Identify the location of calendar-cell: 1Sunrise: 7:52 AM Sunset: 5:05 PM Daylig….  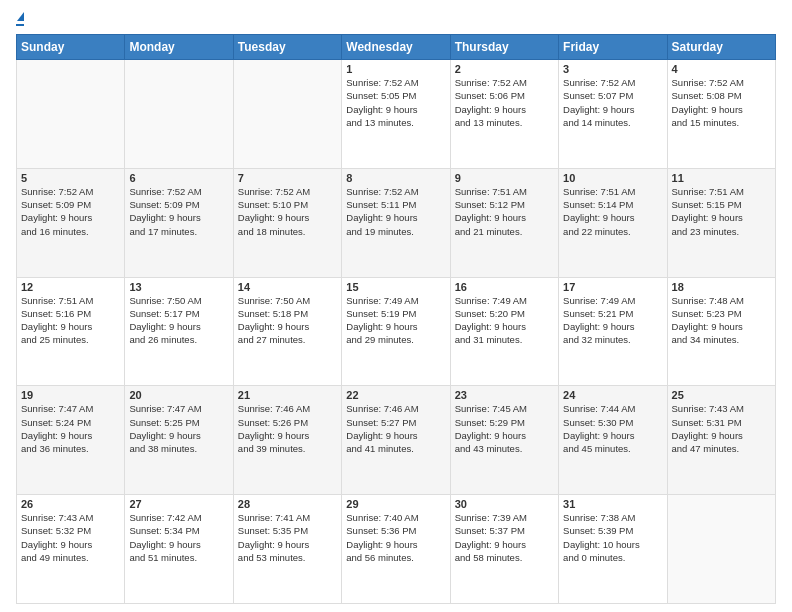
(396, 114).